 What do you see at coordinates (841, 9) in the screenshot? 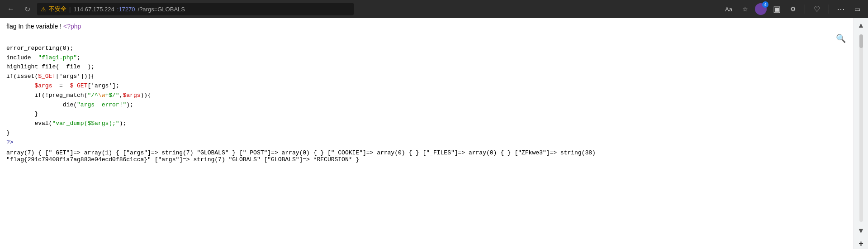
I see `more-button: ⋯` at bounding box center [841, 9].